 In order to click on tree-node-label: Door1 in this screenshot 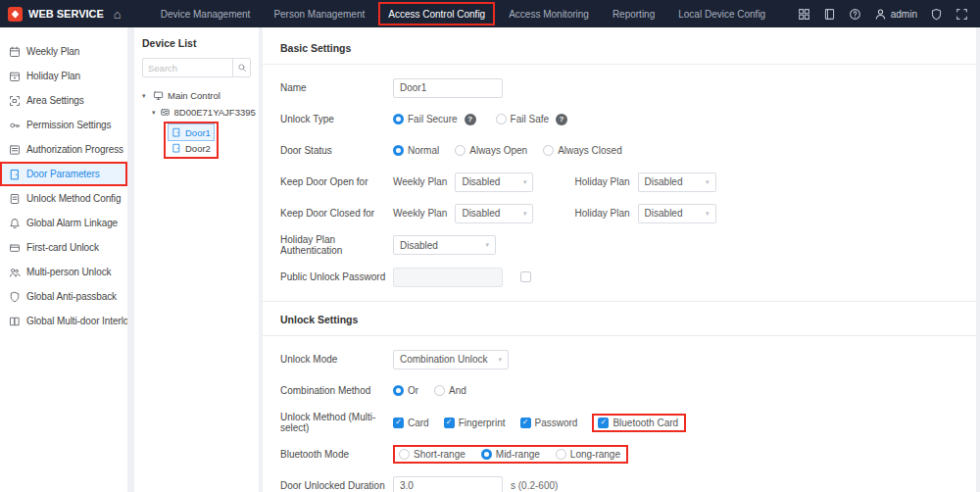, I will do `click(198, 133)`.